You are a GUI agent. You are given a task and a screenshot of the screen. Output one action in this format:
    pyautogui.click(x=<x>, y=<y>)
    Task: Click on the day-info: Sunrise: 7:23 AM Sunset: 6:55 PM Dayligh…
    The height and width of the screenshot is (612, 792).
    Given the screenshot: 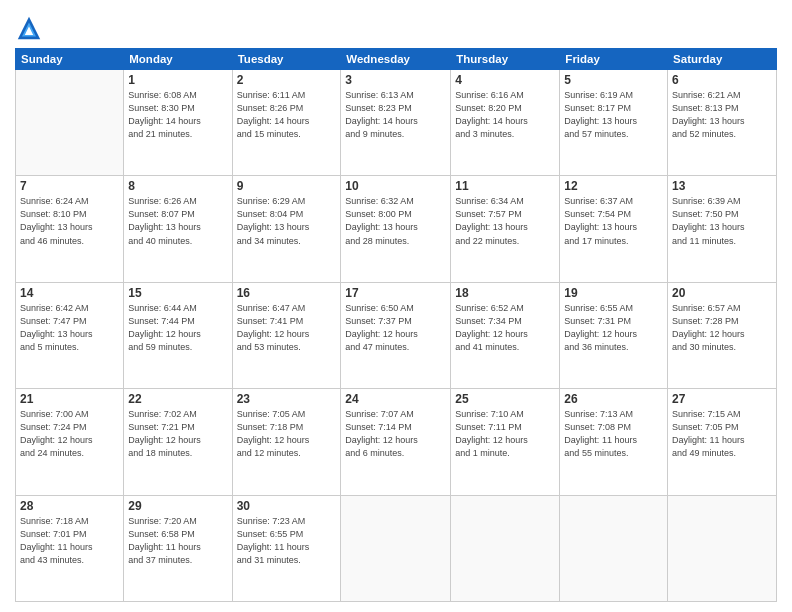 What is the action you would take?
    pyautogui.click(x=287, y=541)
    